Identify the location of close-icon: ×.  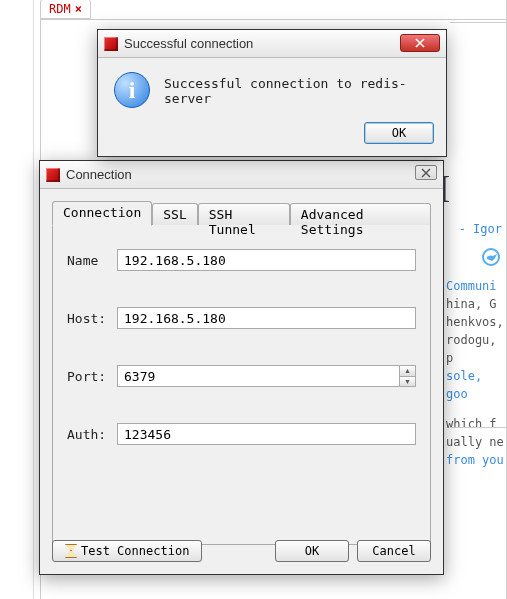
(78, 9).